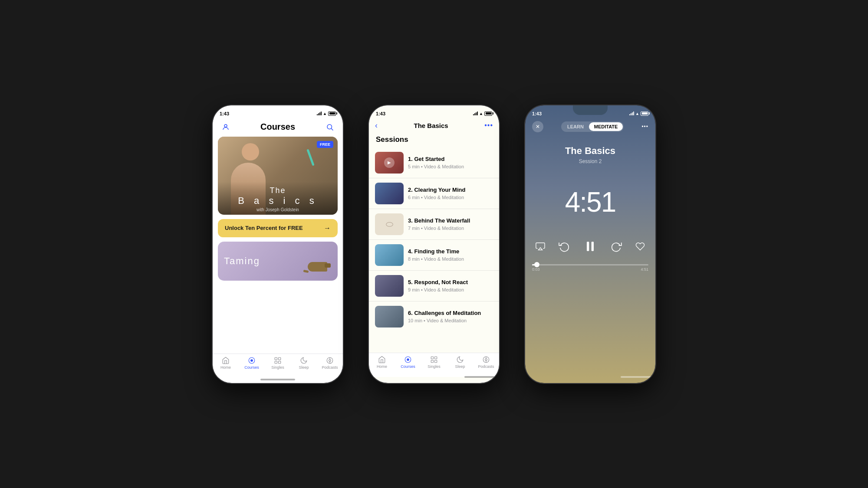 The width and height of the screenshot is (868, 488). I want to click on session-3-info: 3. Behind The Waterfall 7 min • Video & …, so click(450, 224).